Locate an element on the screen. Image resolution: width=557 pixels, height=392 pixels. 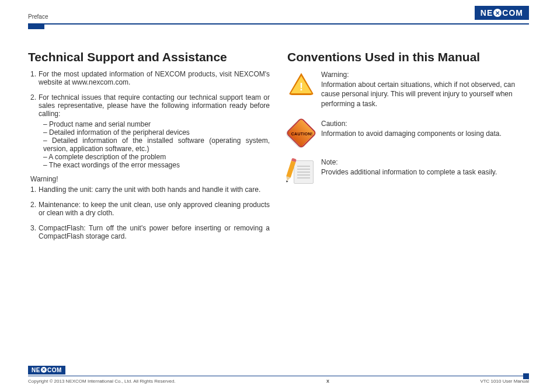
support-list: 1. For the most updated information of N… is located at coordinates (149, 78).